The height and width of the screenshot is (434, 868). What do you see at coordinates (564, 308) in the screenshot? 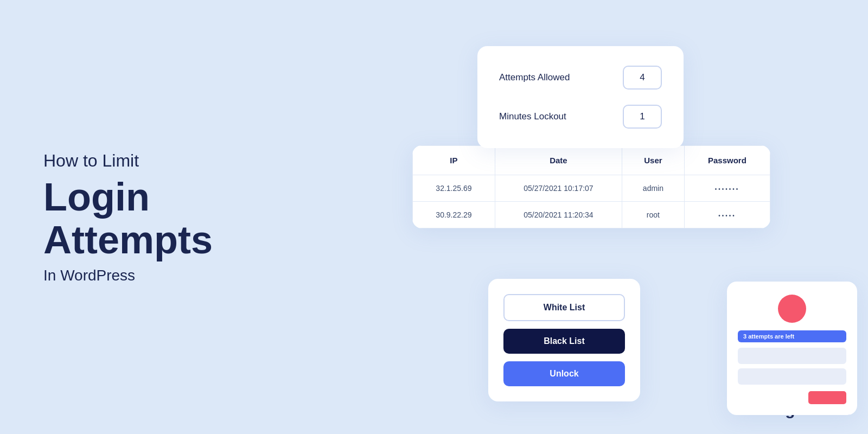
I see `whitelist-button: White List` at bounding box center [564, 308].